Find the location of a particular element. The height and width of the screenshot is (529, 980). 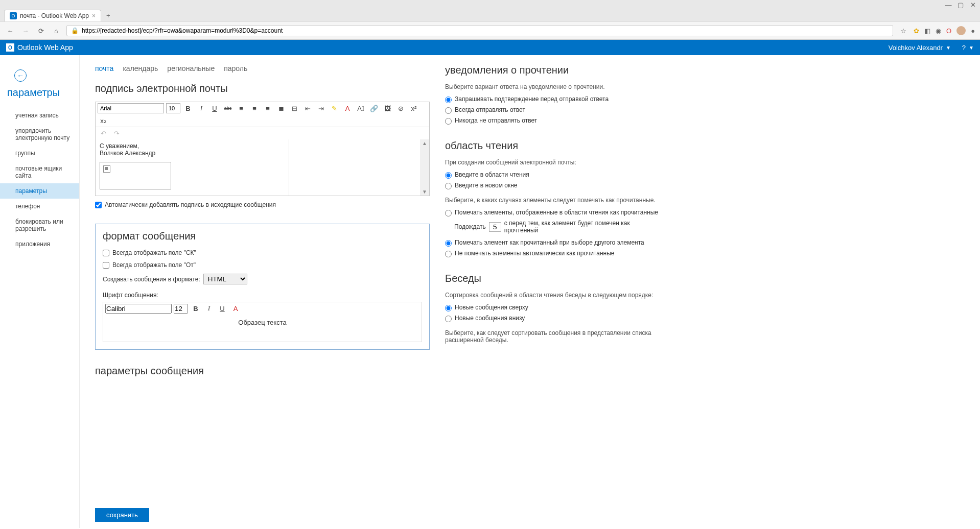

newest-bottom-radio is located at coordinates (449, 319).